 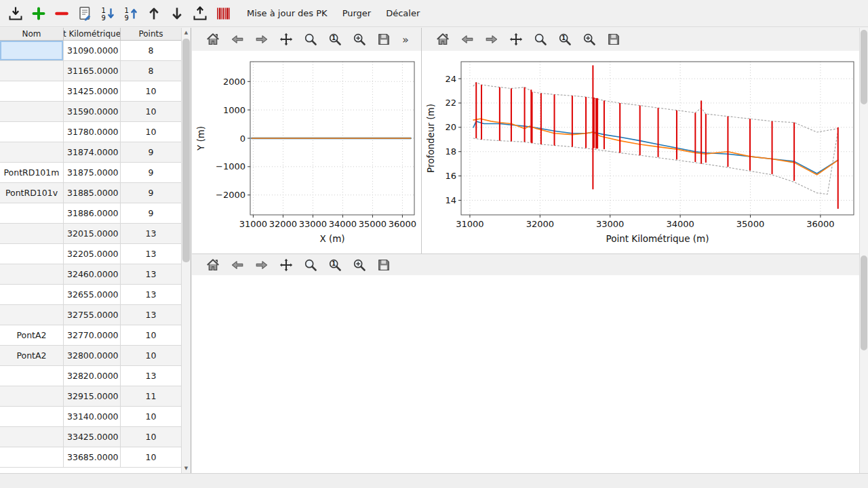 I want to click on cell-pk: 32820.0000, so click(x=92, y=376).